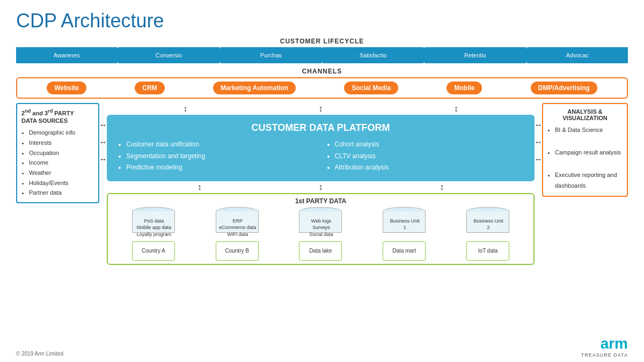 The image size is (644, 362). I want to click on treasure-data-text: TREASURE DATA, so click(604, 355).